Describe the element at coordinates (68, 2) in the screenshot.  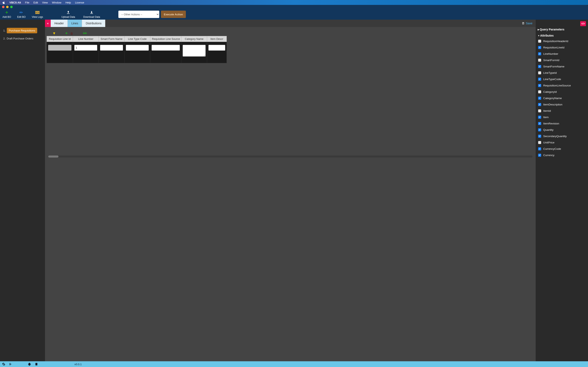
I see `menubar-help: Help` at that location.